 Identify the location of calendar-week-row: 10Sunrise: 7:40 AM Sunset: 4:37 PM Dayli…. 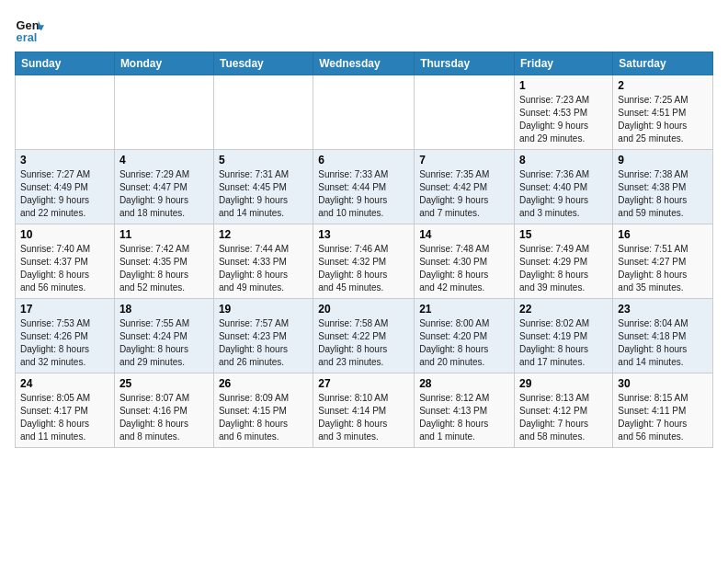
(364, 261).